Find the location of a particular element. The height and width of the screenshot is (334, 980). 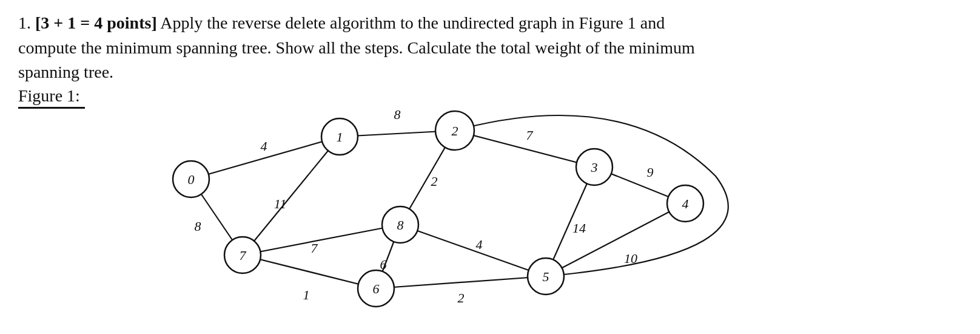

weight-8-6: 6 is located at coordinates (383, 265).